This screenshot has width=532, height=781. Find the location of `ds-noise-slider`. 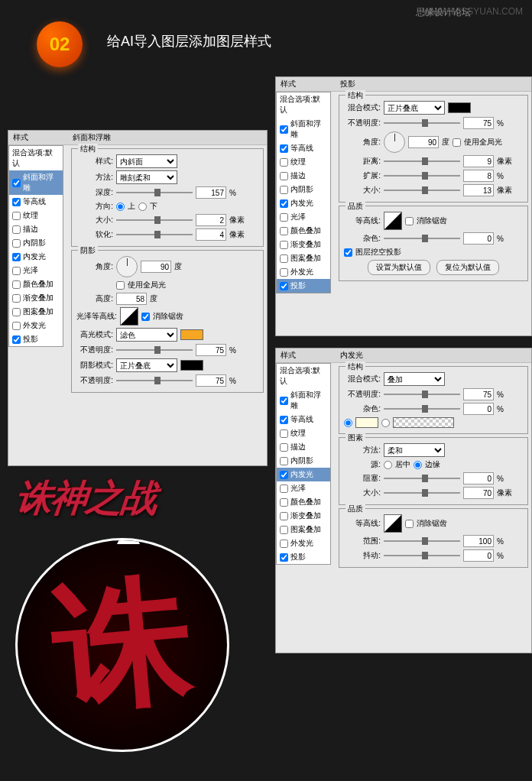

ds-noise-slider is located at coordinates (422, 238).